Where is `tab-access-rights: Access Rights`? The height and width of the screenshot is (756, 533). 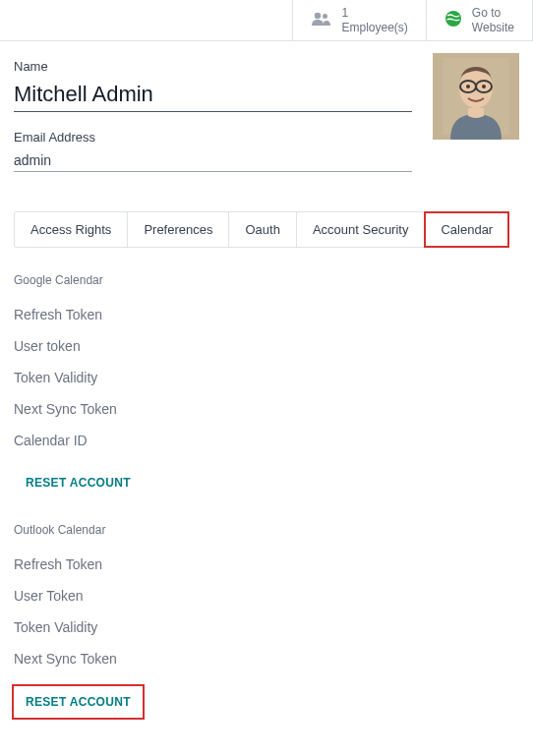 tab-access-rights: Access Rights is located at coordinates (71, 230).